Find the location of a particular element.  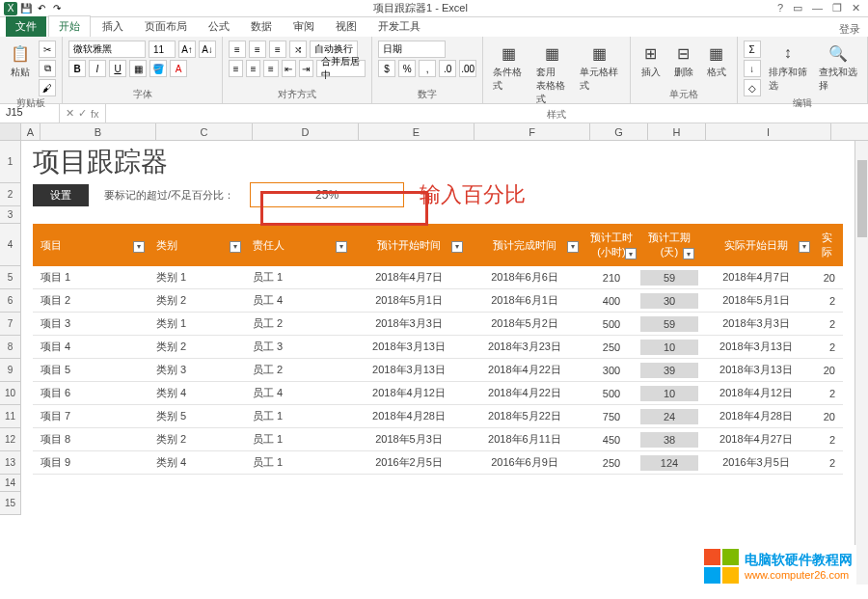

cell-hours: 400 is located at coordinates (611, 301).